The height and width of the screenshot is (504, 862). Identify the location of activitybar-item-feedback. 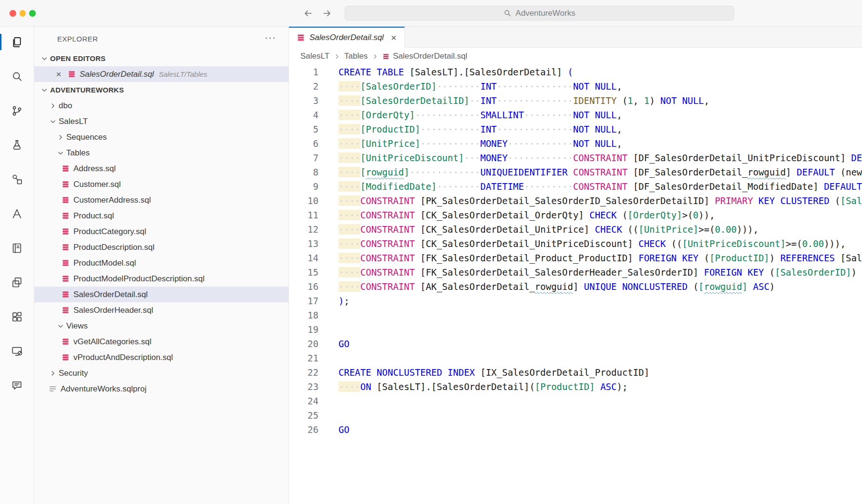
(17, 385).